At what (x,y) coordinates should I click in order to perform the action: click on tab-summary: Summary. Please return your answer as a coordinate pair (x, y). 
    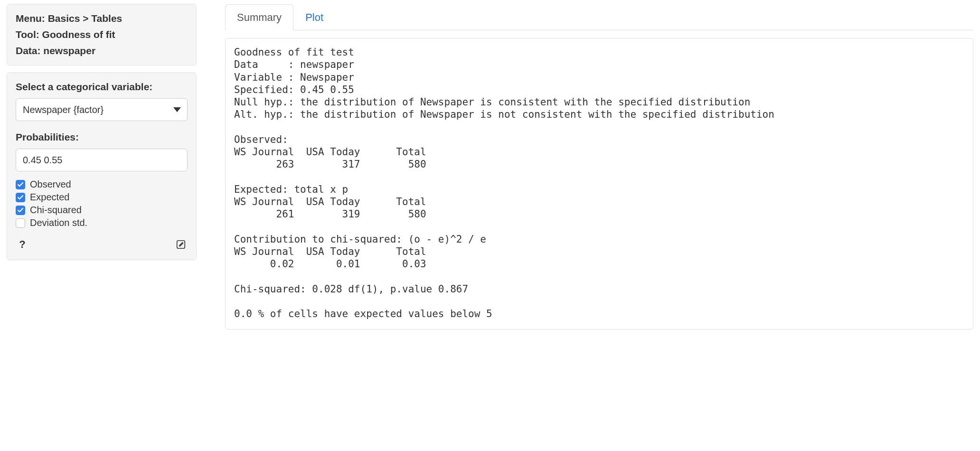
    Looking at the image, I should click on (259, 17).